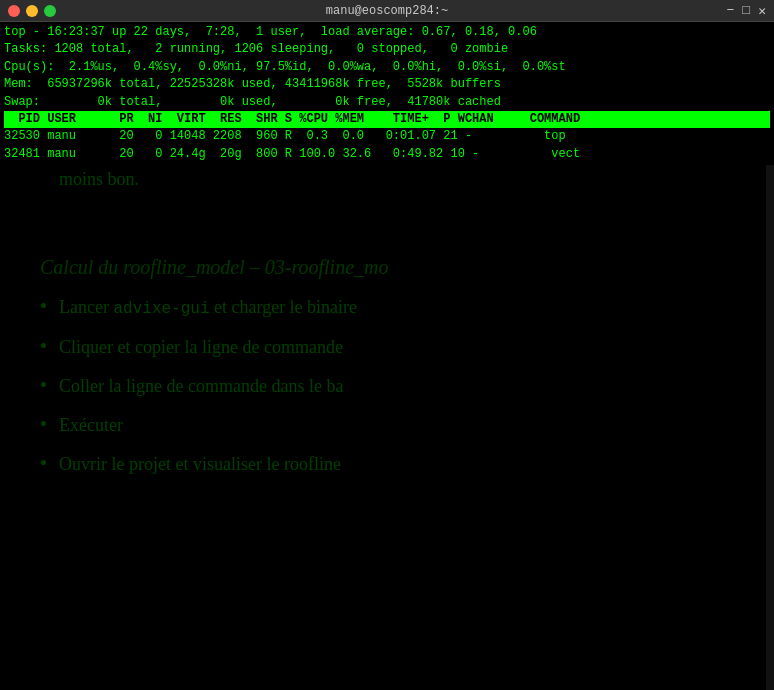 The width and height of the screenshot is (774, 690). What do you see at coordinates (387, 68) in the screenshot?
I see `top-line-3: Cpu(s): 2.1%us, 0.4%sy, 0.0%ni, 97.5%id,…` at bounding box center [387, 68].